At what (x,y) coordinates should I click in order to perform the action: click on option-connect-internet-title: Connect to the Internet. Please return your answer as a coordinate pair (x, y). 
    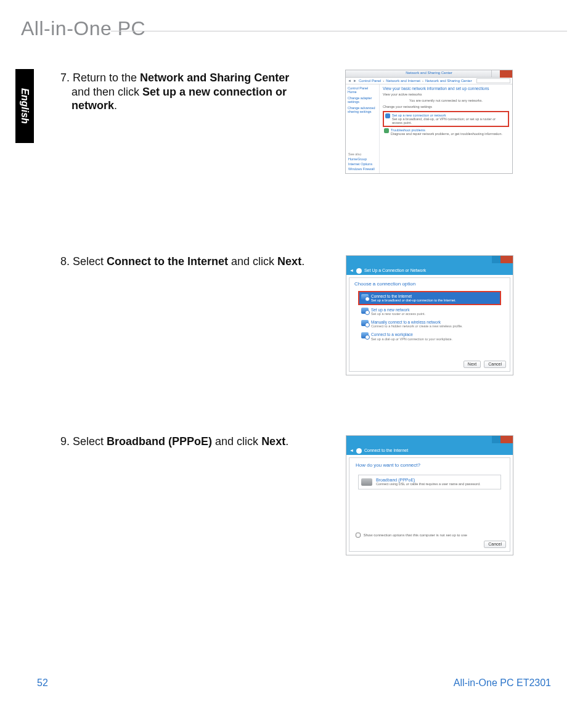
    Looking at the image, I should click on (414, 296).